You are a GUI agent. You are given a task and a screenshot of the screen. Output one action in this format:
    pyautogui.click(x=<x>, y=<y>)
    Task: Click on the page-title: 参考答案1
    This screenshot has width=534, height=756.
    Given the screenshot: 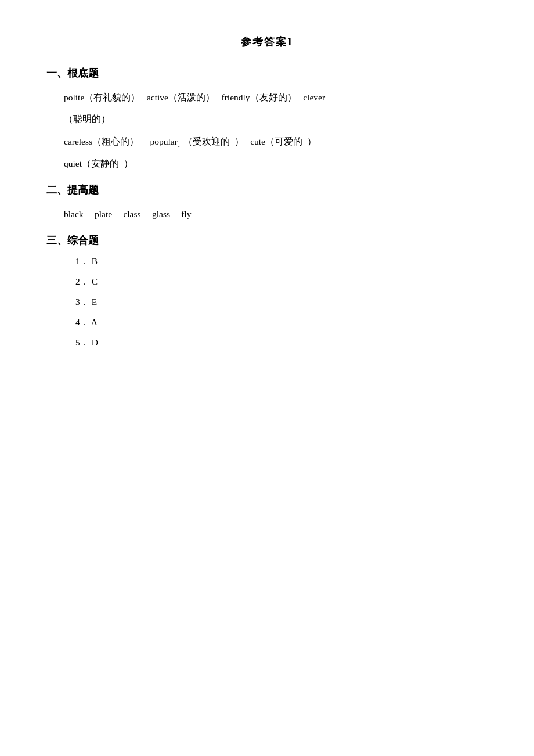 What is the action you would take?
    pyautogui.click(x=267, y=42)
    